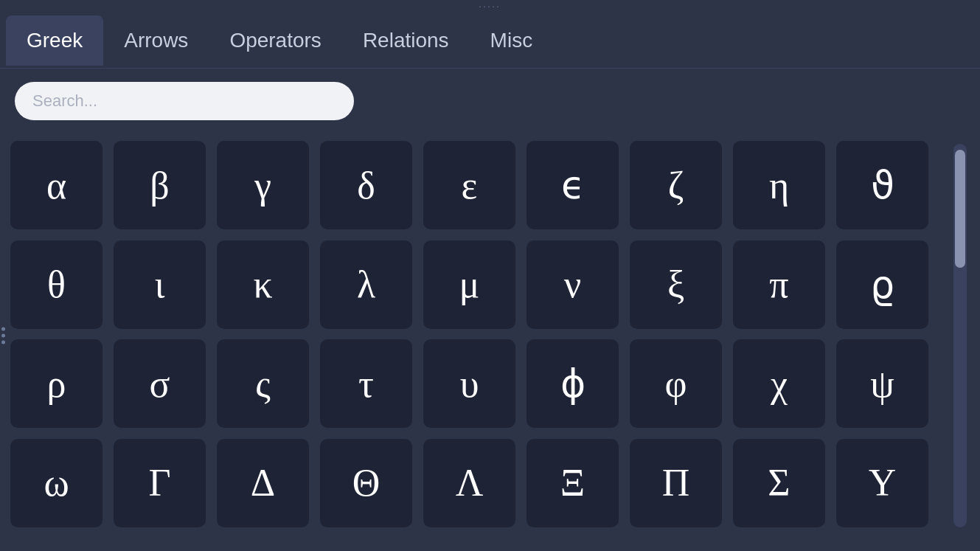 This screenshot has width=980, height=551. I want to click on symbol-button: λ, so click(366, 285).